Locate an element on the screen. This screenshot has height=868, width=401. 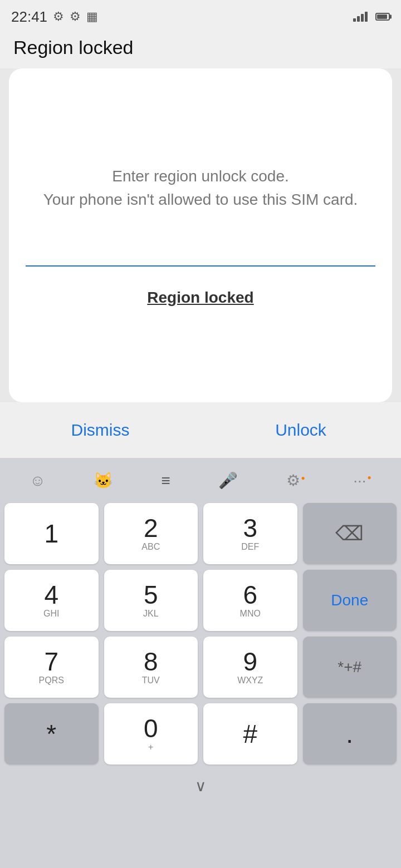
clipboard-icon: ▦ is located at coordinates (92, 17).